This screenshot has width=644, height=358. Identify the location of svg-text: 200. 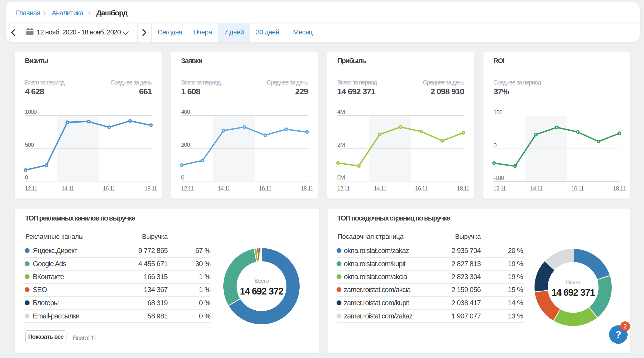
(186, 145).